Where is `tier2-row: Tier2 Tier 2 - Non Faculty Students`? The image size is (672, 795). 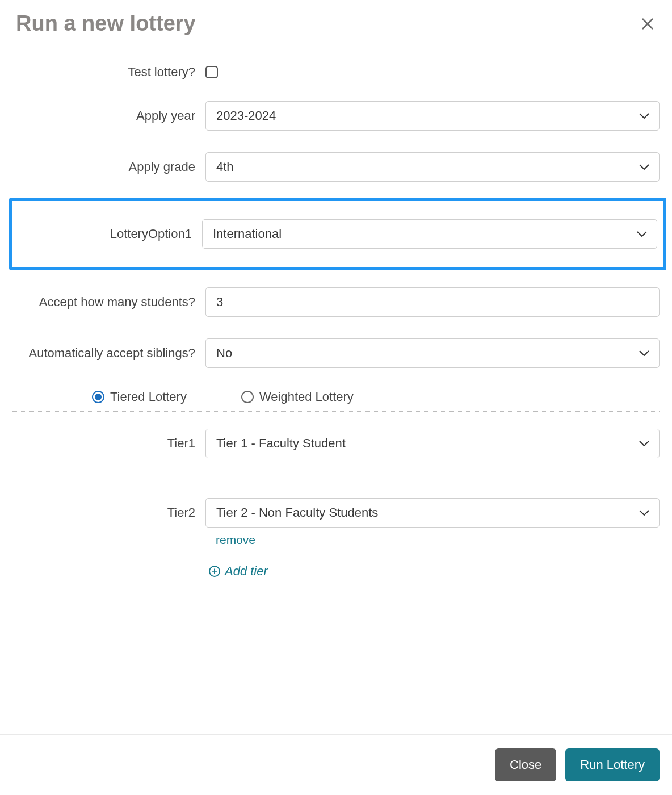 tier2-row: Tier2 Tier 2 - Non Faculty Students is located at coordinates (336, 513).